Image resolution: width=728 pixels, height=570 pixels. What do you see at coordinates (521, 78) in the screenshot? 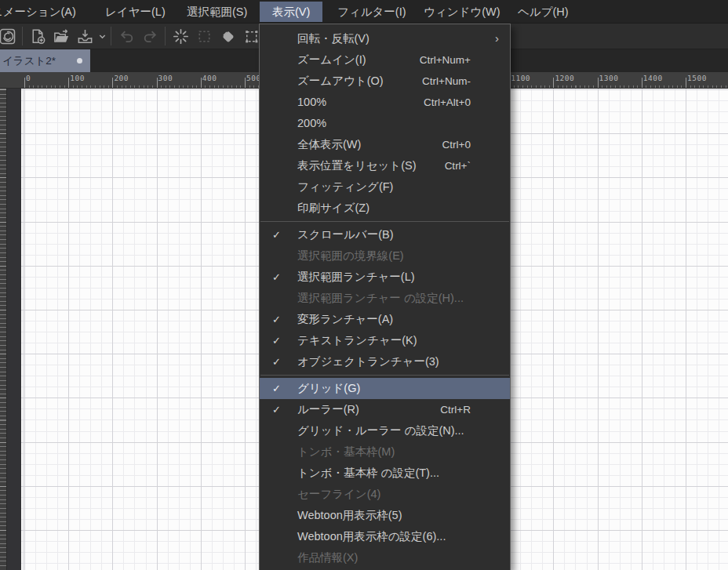
I see `ruler-label: 1100` at bounding box center [521, 78].